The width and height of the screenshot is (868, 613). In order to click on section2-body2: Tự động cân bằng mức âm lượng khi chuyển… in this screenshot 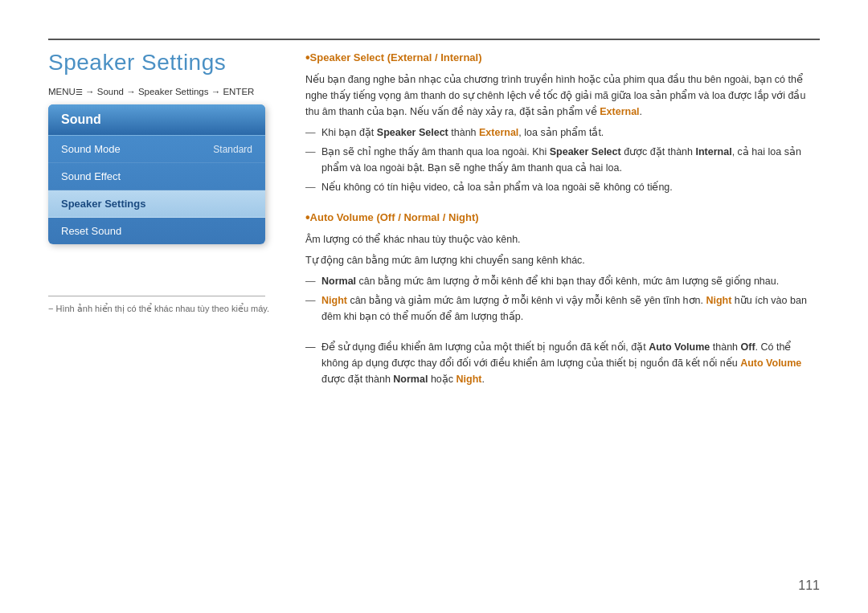, I will do `click(563, 260)`.